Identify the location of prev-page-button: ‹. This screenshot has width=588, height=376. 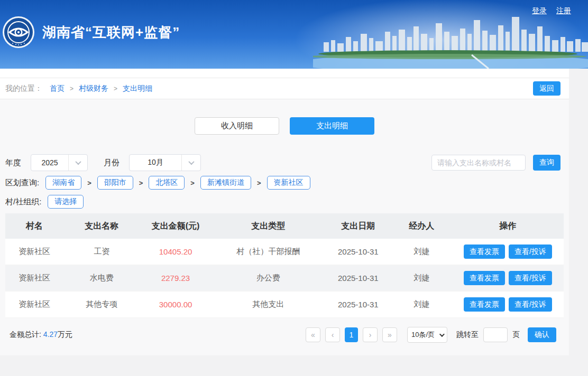
(333, 335).